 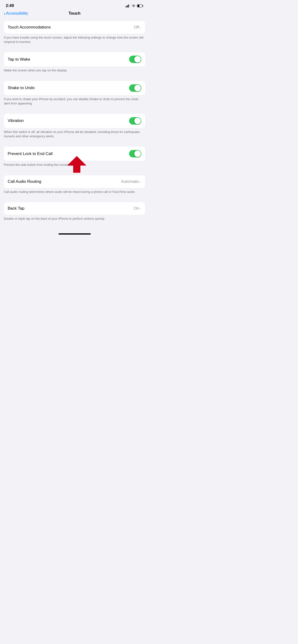 What do you see at coordinates (131, 182) in the screenshot?
I see `call-audio-routing-right: Automatic ›` at bounding box center [131, 182].